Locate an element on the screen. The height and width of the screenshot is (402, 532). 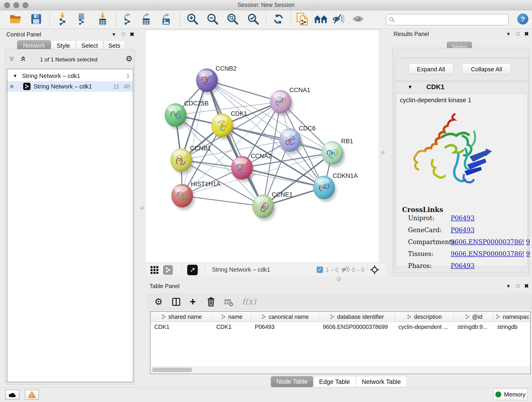
import-network-file-button is located at coordinates (63, 19).